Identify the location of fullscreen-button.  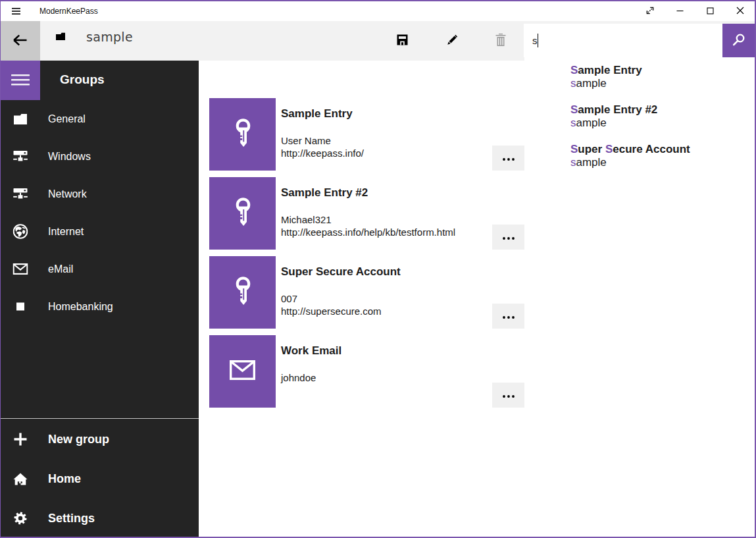
(650, 11).